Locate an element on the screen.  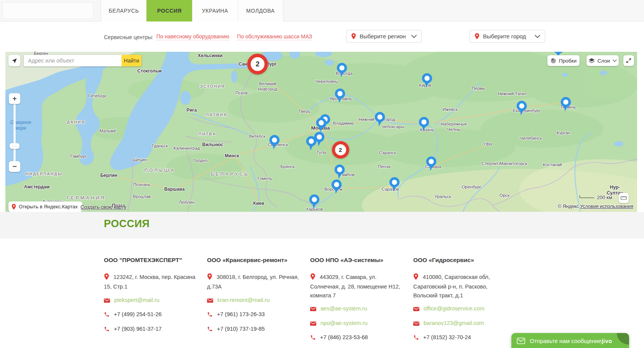
chat-message: Отправьте нам сообщение is located at coordinates (566, 341).